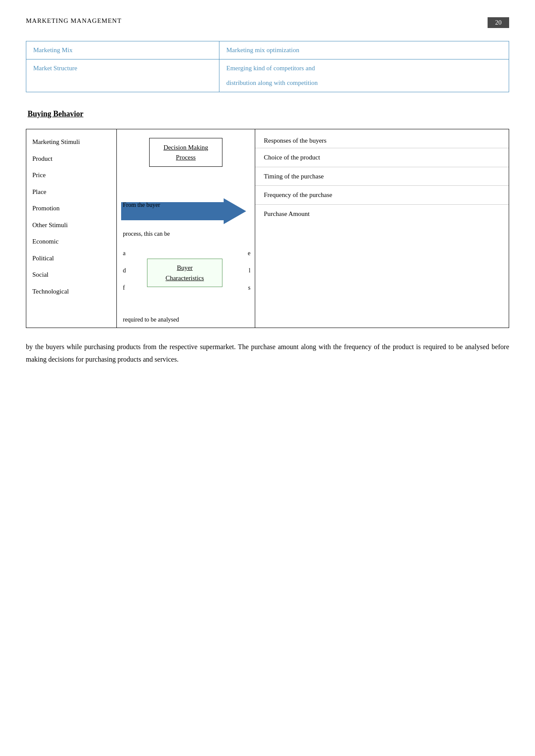 This screenshot has width=535, height=756. What do you see at coordinates (267, 22) in the screenshot?
I see `page-header: MARKETING MANAGEMENT 20` at bounding box center [267, 22].